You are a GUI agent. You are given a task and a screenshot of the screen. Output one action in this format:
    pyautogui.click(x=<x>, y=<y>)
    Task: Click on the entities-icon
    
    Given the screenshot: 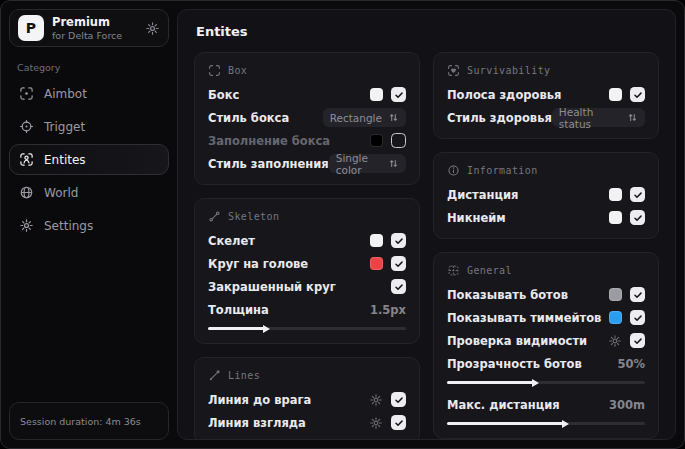 What is the action you would take?
    pyautogui.click(x=26, y=160)
    